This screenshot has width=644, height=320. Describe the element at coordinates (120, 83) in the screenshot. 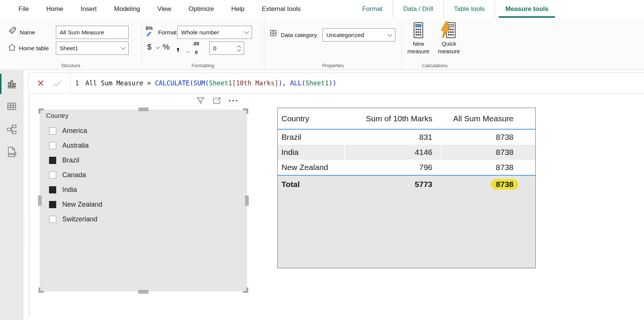

I see `dax-token: All Sum Measure =` at that location.